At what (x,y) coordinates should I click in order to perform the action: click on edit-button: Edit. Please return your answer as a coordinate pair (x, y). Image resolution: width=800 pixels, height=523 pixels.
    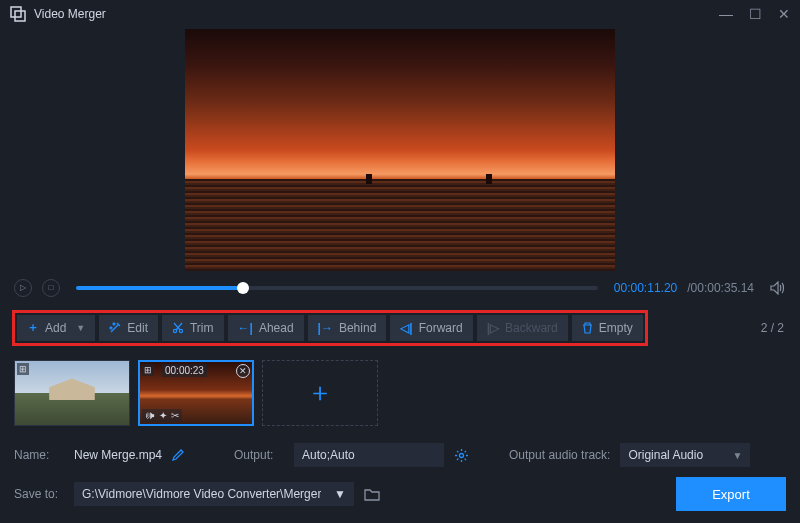
    Looking at the image, I should click on (128, 328).